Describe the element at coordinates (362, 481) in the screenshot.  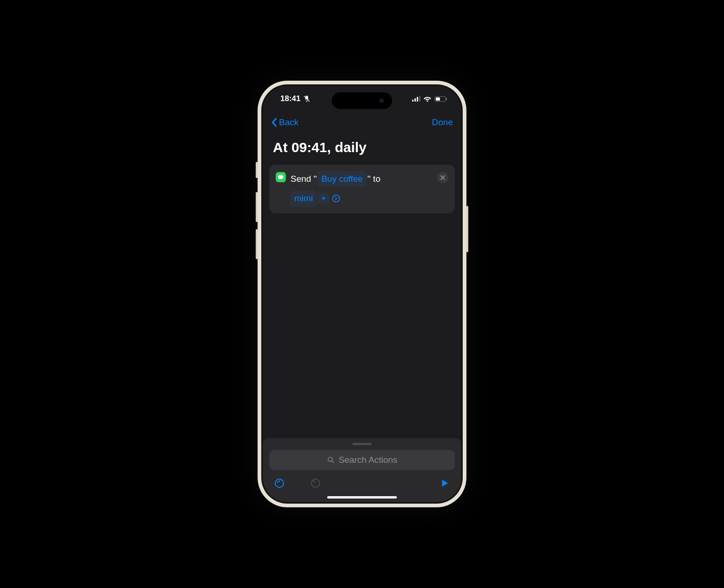
I see `toolbar` at that location.